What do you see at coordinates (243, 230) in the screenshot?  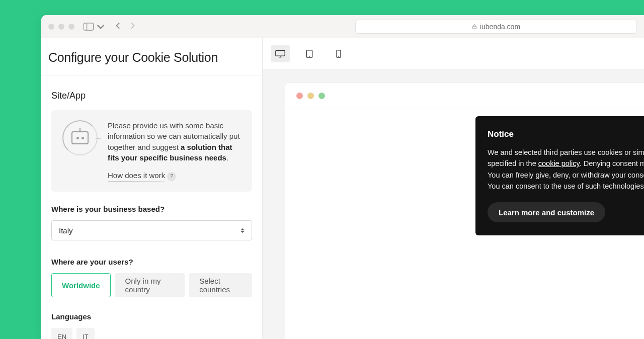 I see `select-caret-icon` at bounding box center [243, 230].